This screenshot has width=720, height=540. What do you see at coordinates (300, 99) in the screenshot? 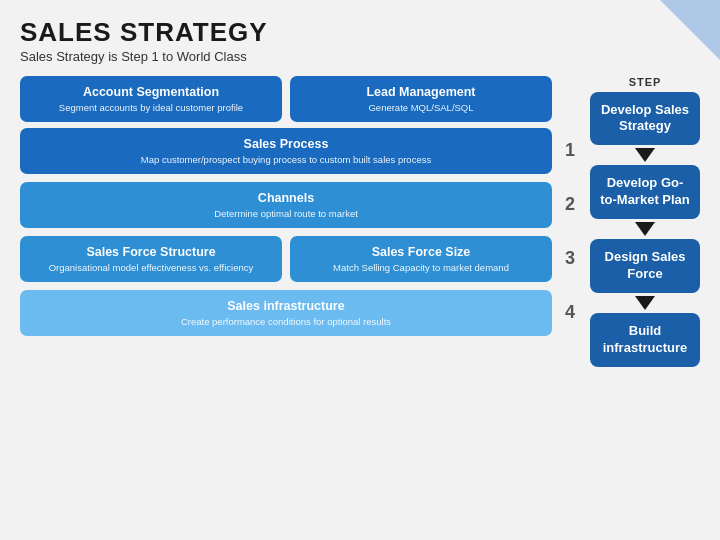
I see `connector-row: Account SegmentationSegment accounts by …` at bounding box center [300, 99].